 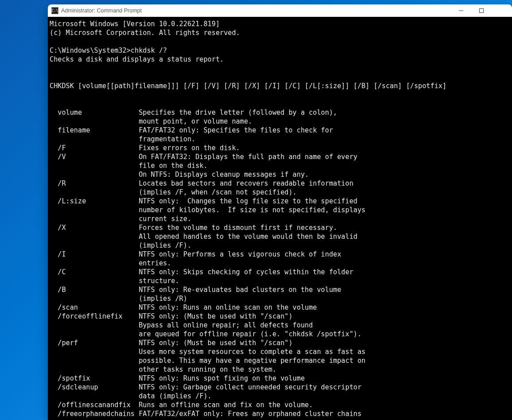 I want to click on cmd-icon: C:\, so click(x=55, y=11).